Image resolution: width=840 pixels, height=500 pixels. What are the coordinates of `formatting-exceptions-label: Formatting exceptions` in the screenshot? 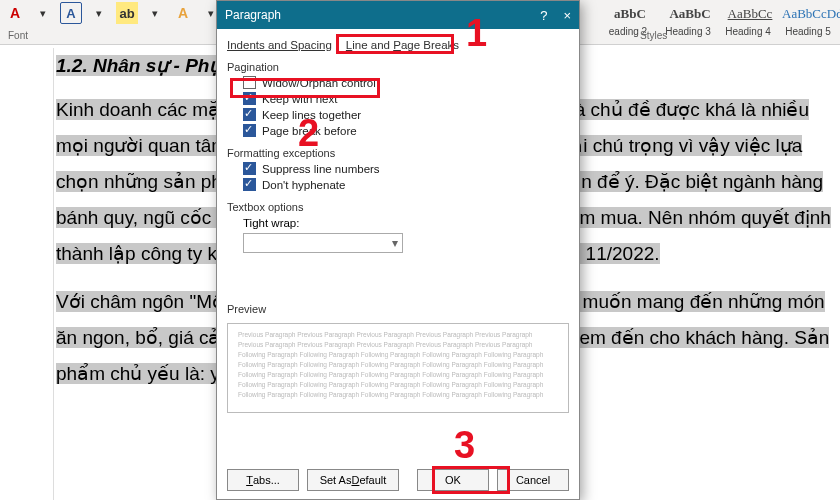 It's located at (398, 153).